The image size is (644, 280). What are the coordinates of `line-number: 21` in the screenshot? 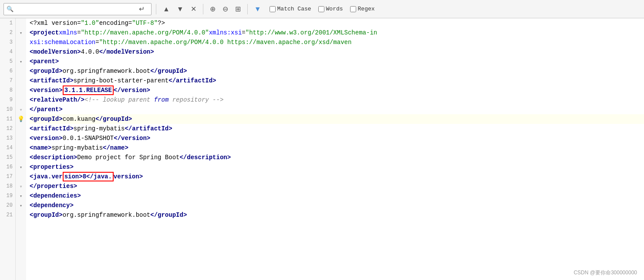 It's located at (7, 215).